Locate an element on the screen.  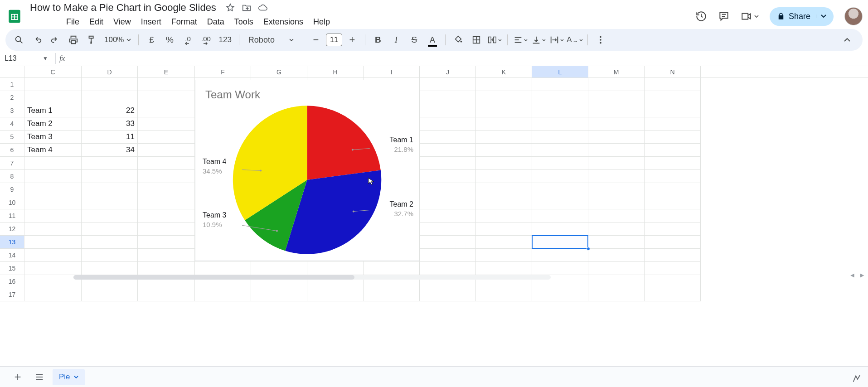
row-header-2: 2 is located at coordinates (12, 98).